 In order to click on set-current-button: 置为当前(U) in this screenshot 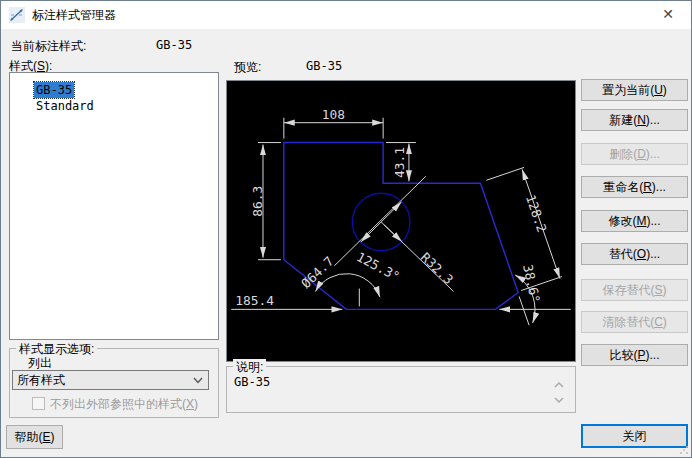, I will do `click(634, 90)`.